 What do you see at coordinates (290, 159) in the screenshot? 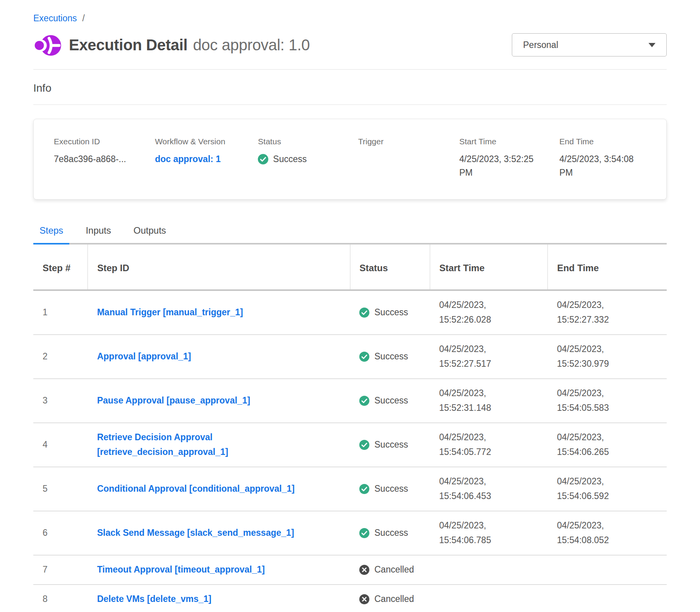
I see `status-value: Success` at bounding box center [290, 159].